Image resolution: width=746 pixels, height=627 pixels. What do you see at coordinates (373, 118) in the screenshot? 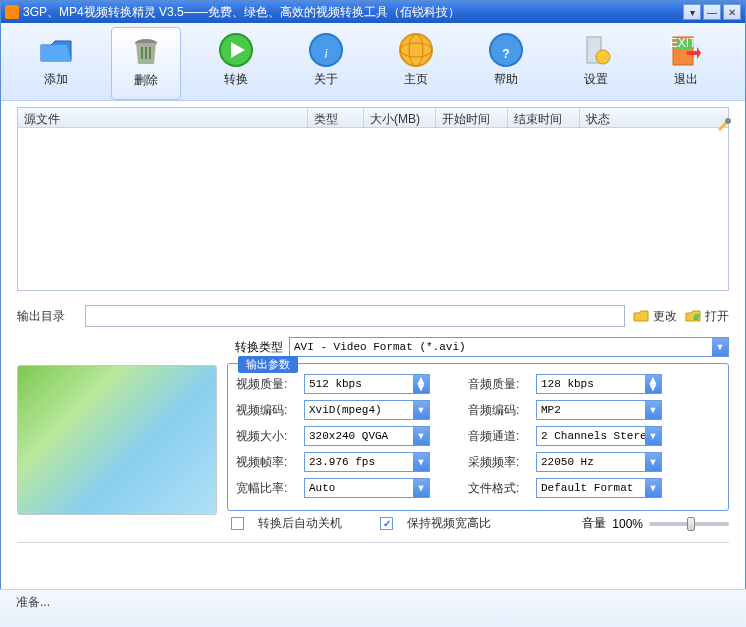
I see `file-list-header: 源文件 类型 大小(MB) 开始时间 结束时间 状态` at bounding box center [373, 118].